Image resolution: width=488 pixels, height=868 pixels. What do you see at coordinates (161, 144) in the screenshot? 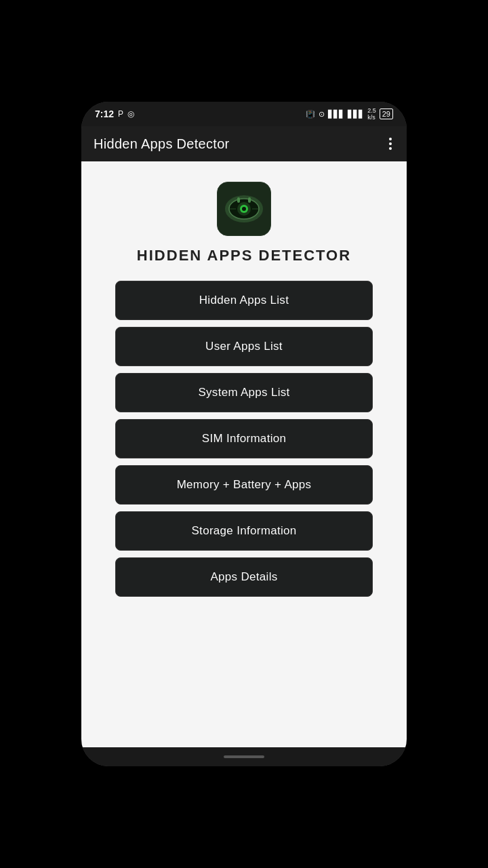
I see `app-bar-title: Hidden Apps Detector` at bounding box center [161, 144].